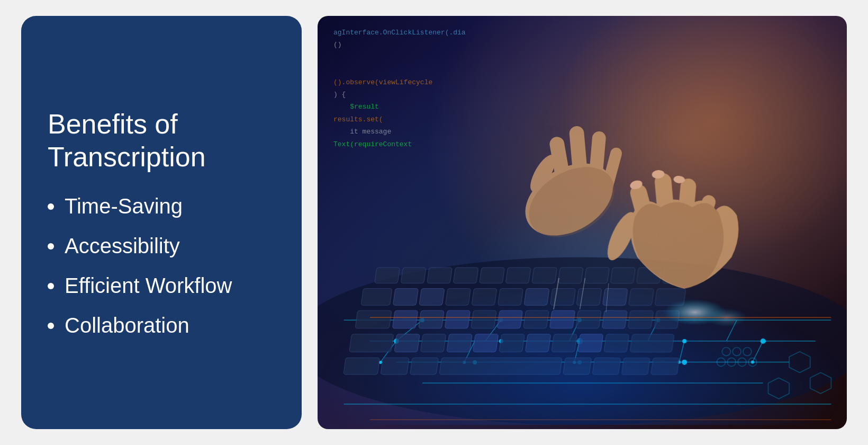 The image size is (868, 445). What do you see at coordinates (161, 207) in the screenshot?
I see `list-item-time-saving: Time-Saving` at bounding box center [161, 207].